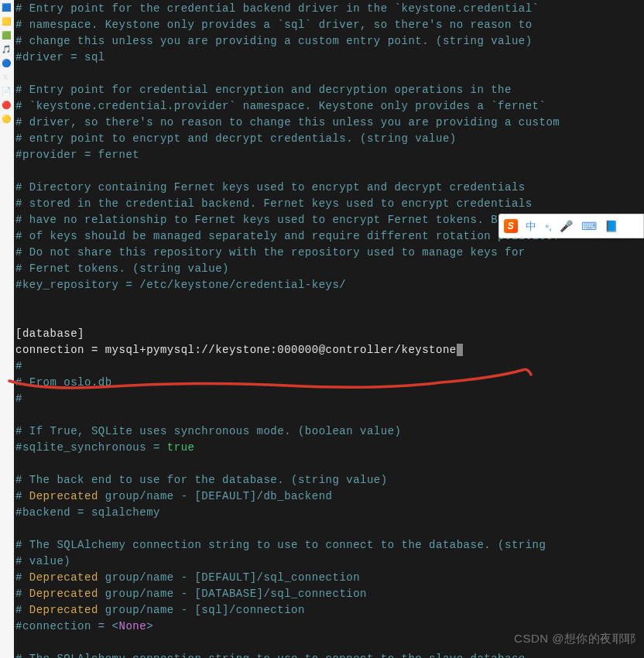 This screenshot has height=658, width=644. Describe the element at coordinates (531, 226) in the screenshot. I see `ime-language-indicator: 中` at that location.